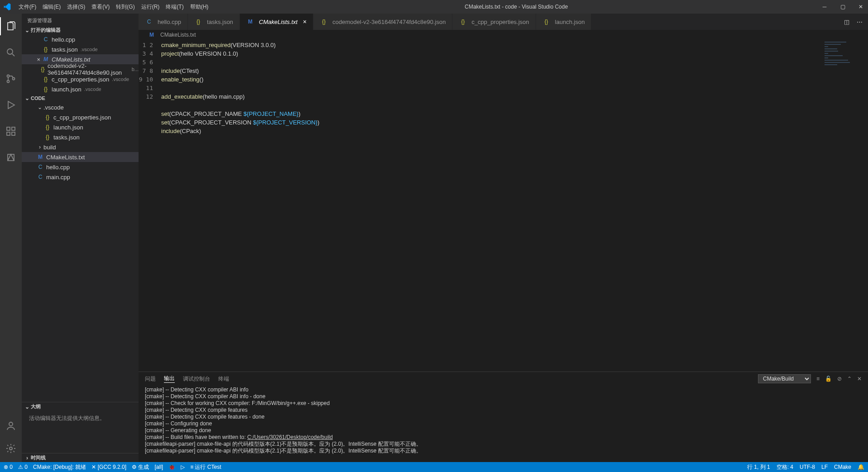  What do you see at coordinates (434, 7) in the screenshot?
I see `titlebar: 文件(F)编辑(E)选择(S)查看(V)转到(G)运行(R)终端(T)帮助(H)…` at bounding box center [434, 7].